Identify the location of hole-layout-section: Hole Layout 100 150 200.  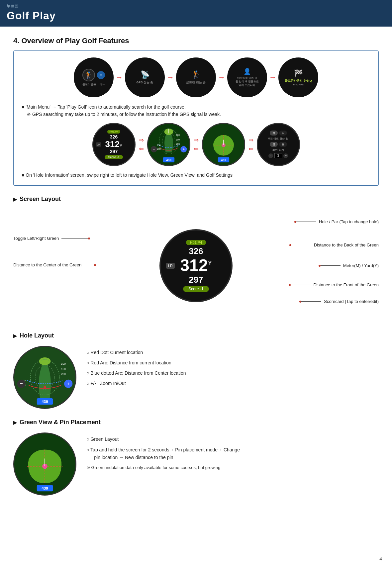
(196, 371).